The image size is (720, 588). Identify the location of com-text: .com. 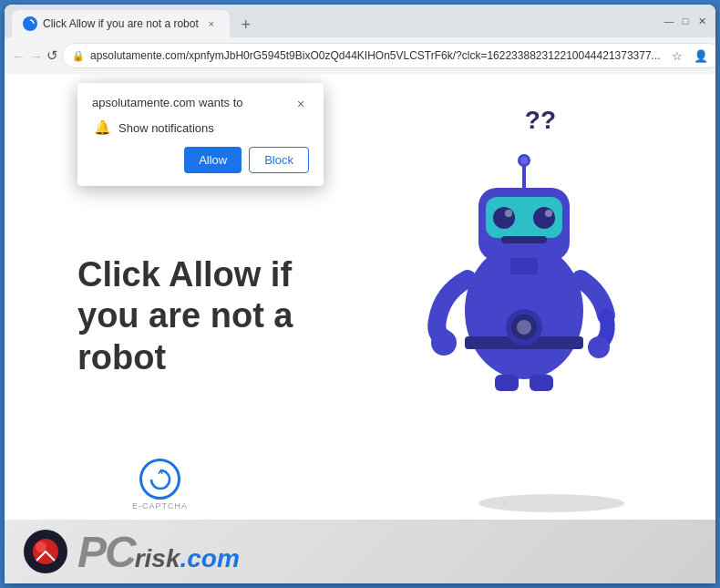
(210, 559).